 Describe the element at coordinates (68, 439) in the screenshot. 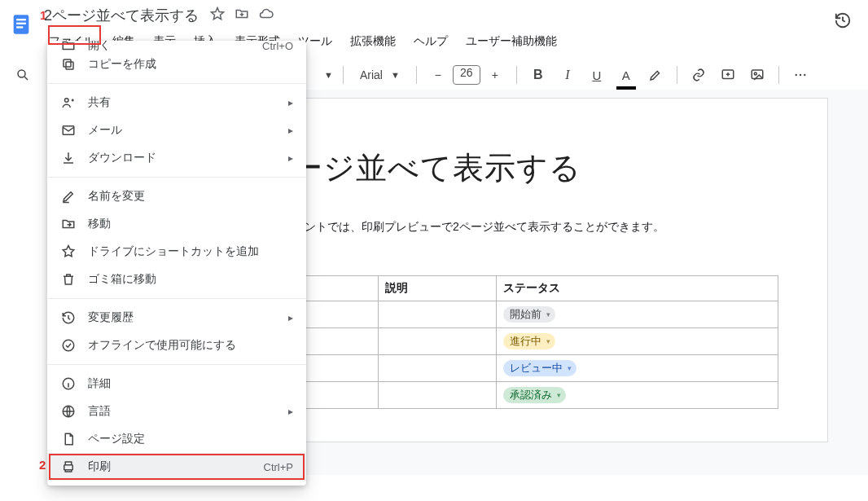

I see `page-icon` at that location.